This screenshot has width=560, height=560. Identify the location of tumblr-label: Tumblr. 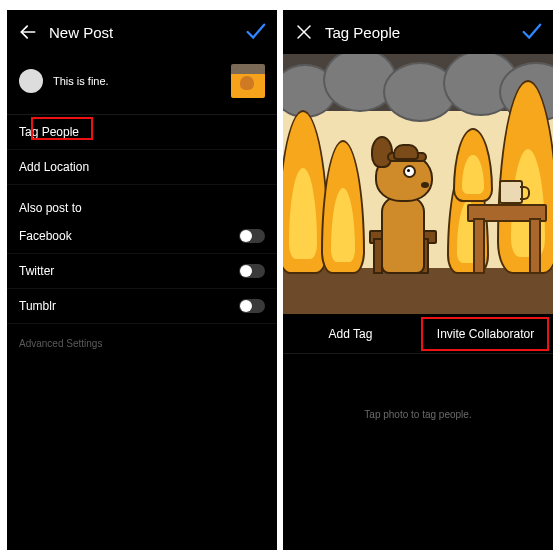
(129, 306).